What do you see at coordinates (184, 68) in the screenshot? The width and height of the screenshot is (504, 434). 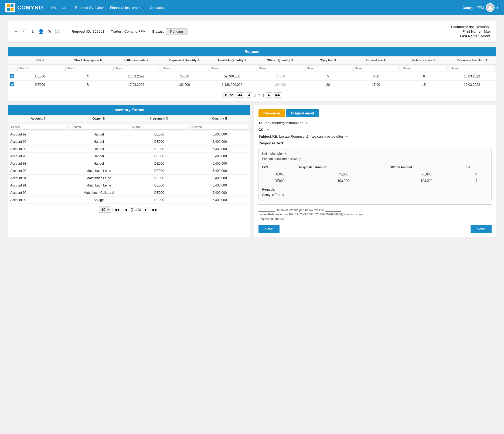 I see `search-req-qty-input` at bounding box center [184, 68].